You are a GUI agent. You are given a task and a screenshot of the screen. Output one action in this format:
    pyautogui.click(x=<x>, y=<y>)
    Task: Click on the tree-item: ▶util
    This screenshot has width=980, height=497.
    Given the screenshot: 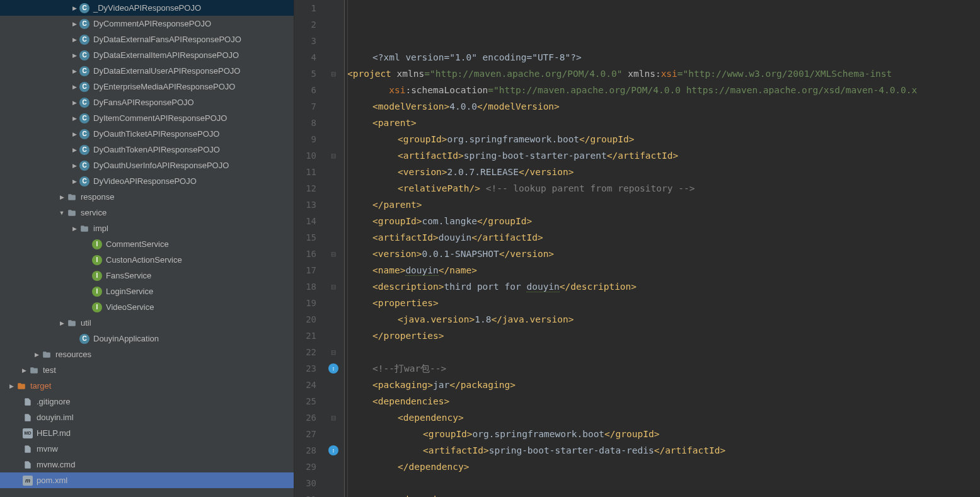 What is the action you would take?
    pyautogui.click(x=147, y=323)
    